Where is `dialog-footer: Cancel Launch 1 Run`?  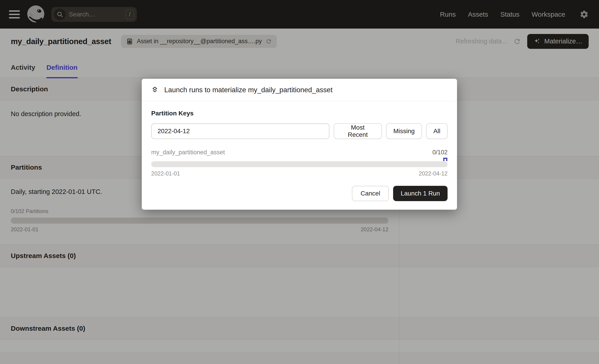
dialog-footer: Cancel Launch 1 Run is located at coordinates (300, 193).